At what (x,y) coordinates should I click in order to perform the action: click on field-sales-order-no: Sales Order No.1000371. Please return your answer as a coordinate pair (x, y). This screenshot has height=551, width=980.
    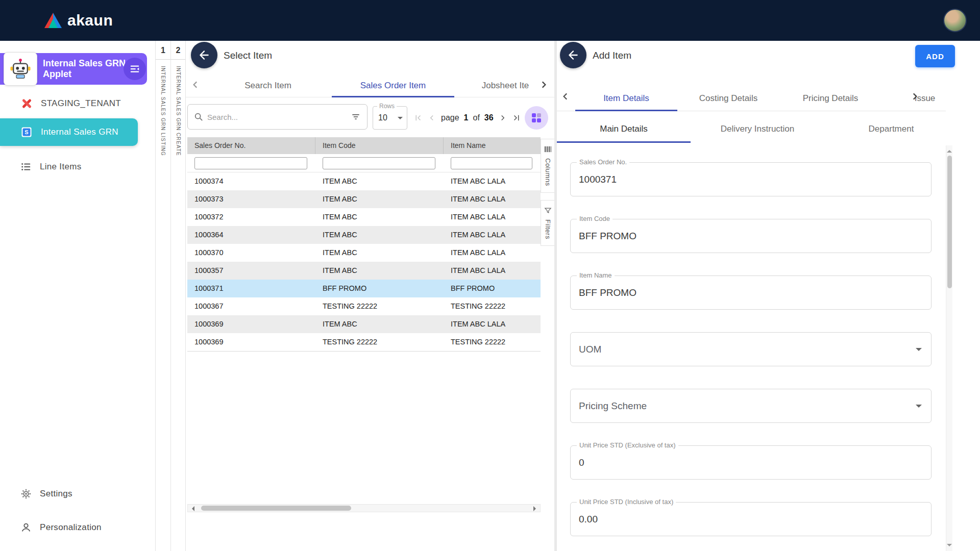
    Looking at the image, I should click on (751, 180).